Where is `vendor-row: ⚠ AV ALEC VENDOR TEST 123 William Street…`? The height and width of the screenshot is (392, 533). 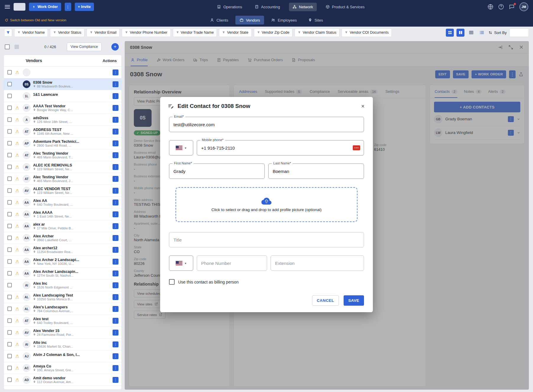
vendor-row: ⚠ AV ALEC VENDOR TEST 123 William Street… is located at coordinates (63, 191).